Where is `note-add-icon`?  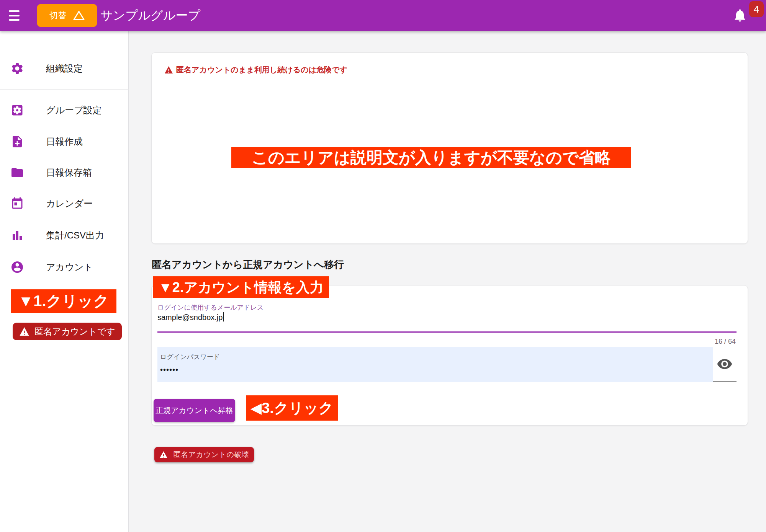 note-add-icon is located at coordinates (17, 142).